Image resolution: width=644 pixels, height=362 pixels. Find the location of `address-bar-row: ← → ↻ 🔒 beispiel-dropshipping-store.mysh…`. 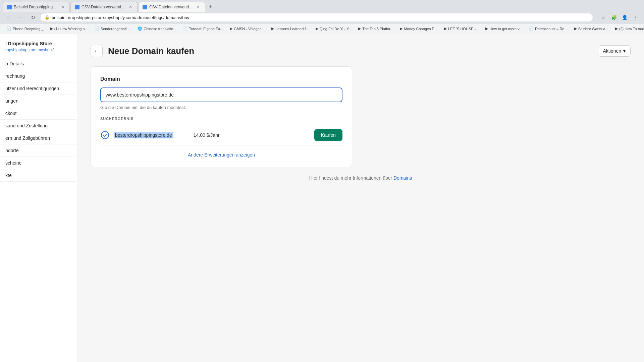

address-bar-row: ← → ↻ 🔒 beispiel-dropshipping-store.mysh… is located at coordinates (322, 17).